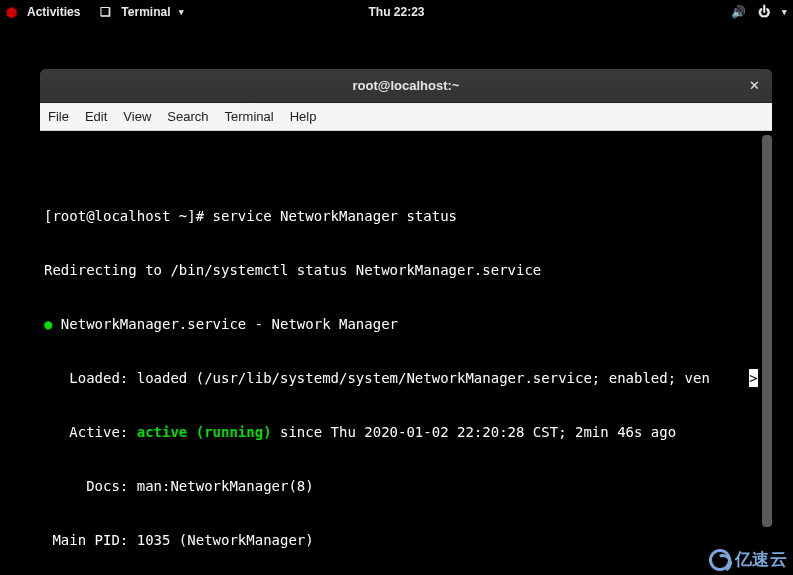 The width and height of the screenshot is (793, 575). I want to click on prompt-line: [root@localhost ~]# service NetworkManag…, so click(406, 216).